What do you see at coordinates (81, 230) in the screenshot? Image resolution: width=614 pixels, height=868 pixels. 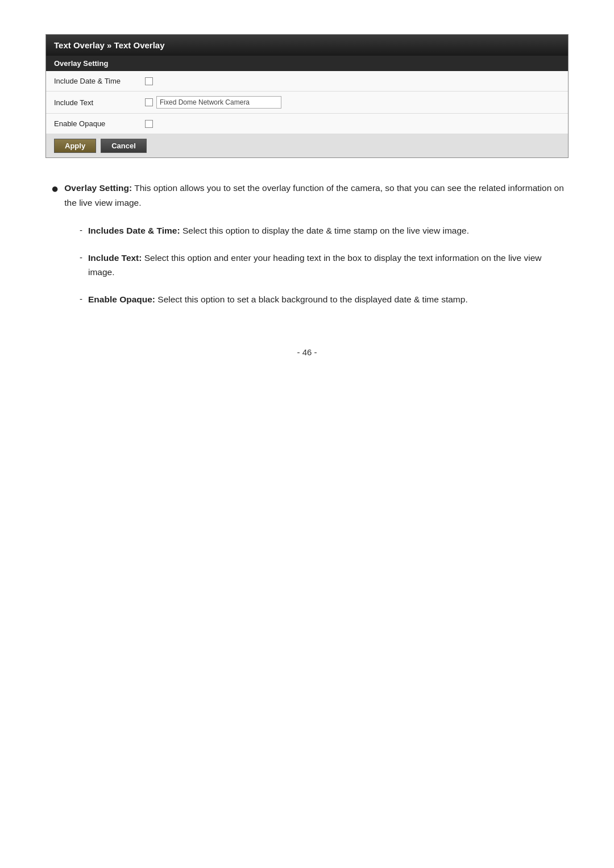 I see `sub-dash-icon: -` at bounding box center [81, 230].